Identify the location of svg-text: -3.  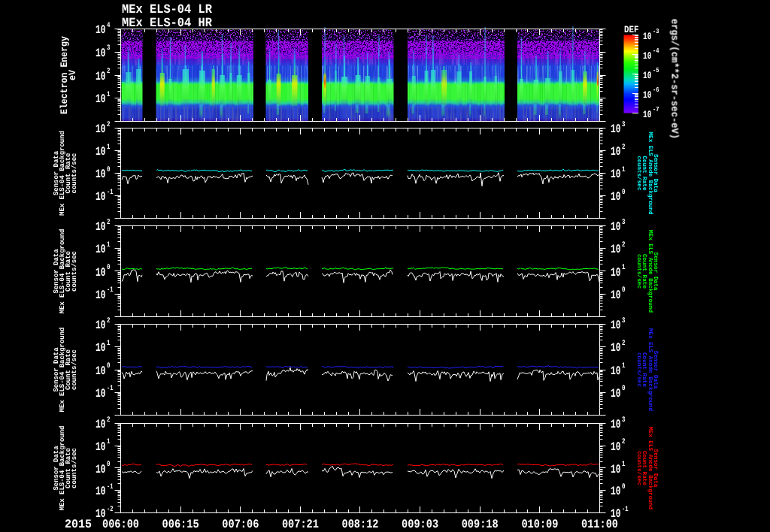
(656, 32).